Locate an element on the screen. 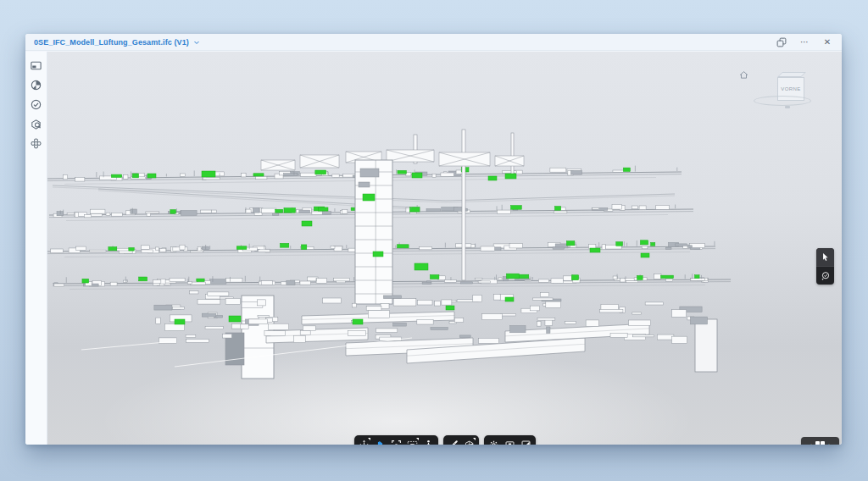  panels-icon is located at coordinates (36, 66).